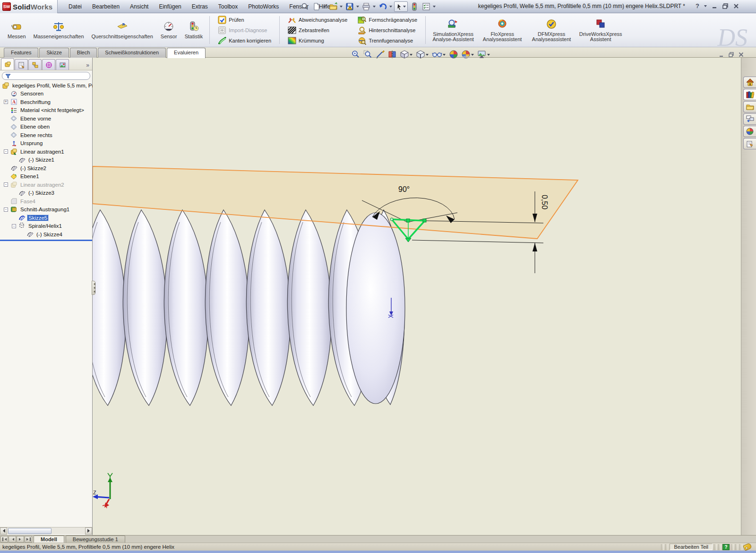 This screenshot has width=756, height=553. What do you see at coordinates (35, 64) in the screenshot?
I see `configuration-manager-tab` at bounding box center [35, 64].